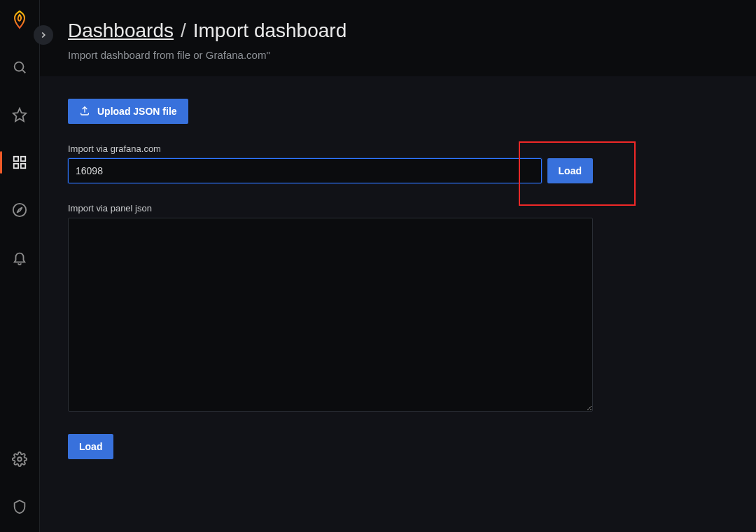 The width and height of the screenshot is (756, 532). What do you see at coordinates (270, 31) in the screenshot?
I see `breadcrumb-current: Import dashboard` at bounding box center [270, 31].